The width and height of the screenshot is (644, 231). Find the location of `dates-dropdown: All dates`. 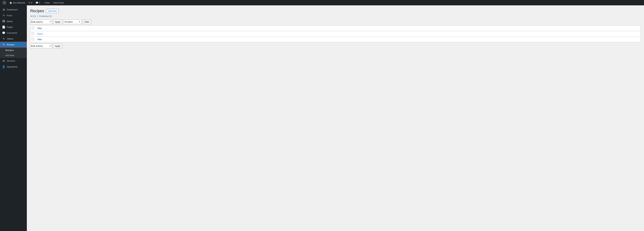

dates-dropdown: All dates is located at coordinates (71, 22).